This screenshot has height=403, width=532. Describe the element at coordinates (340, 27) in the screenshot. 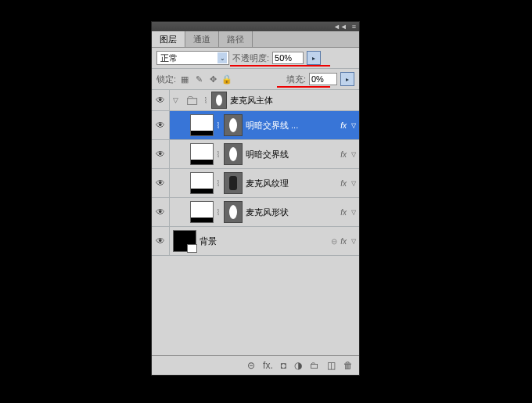

I see `collapse-icon: ◄◄` at that location.